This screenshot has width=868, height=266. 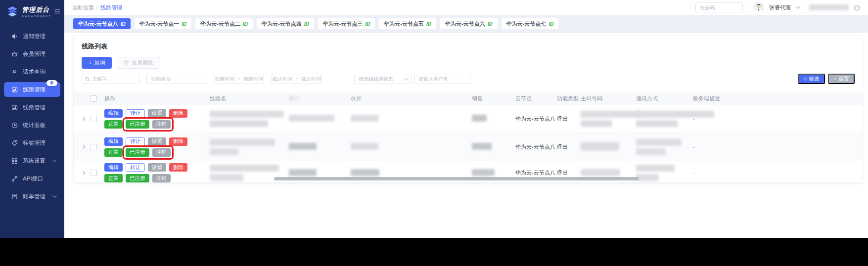 What do you see at coordinates (32, 36) in the screenshot?
I see `sidebar-item-notification-mgmt: 通知管理` at bounding box center [32, 36].